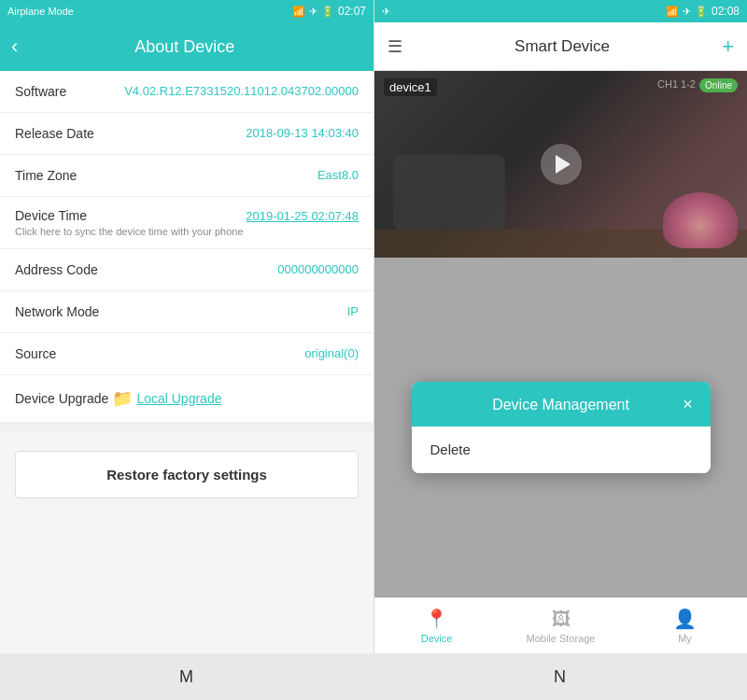 The height and width of the screenshot is (700, 747). I want to click on device-upgrade-row: Device Upgrade 📁 Local Upgrade, so click(187, 399).